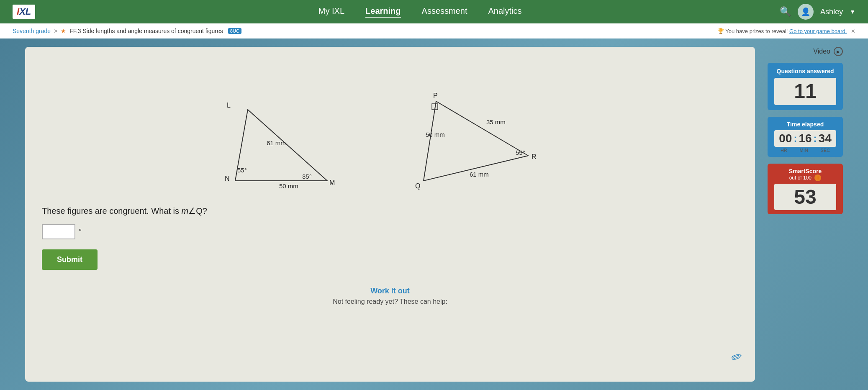 The image size is (868, 390). Describe the element at coordinates (805, 139) in the screenshot. I see `time-min: 16` at that location.